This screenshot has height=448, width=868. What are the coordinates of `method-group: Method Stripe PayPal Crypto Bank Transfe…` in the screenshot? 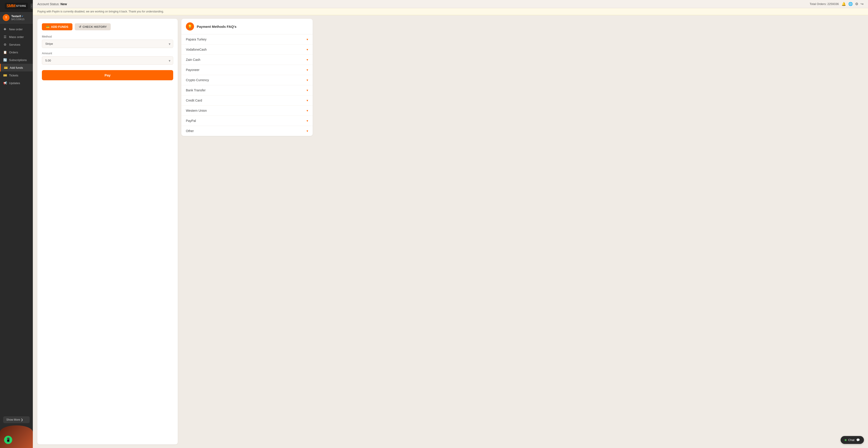 It's located at (107, 41).